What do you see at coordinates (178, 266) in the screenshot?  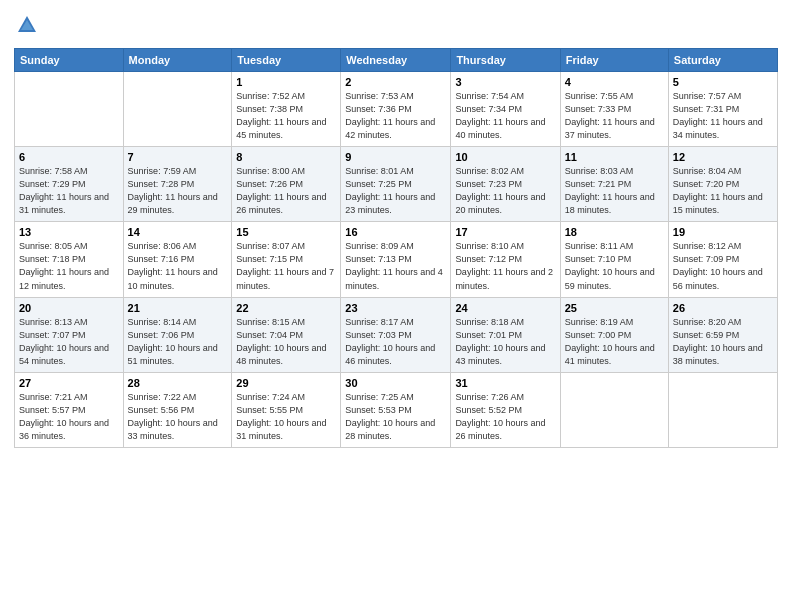 I see `day-info: Sunrise: 8:06 AM Sunset: 7:16 PM Dayligh…` at bounding box center [178, 266].